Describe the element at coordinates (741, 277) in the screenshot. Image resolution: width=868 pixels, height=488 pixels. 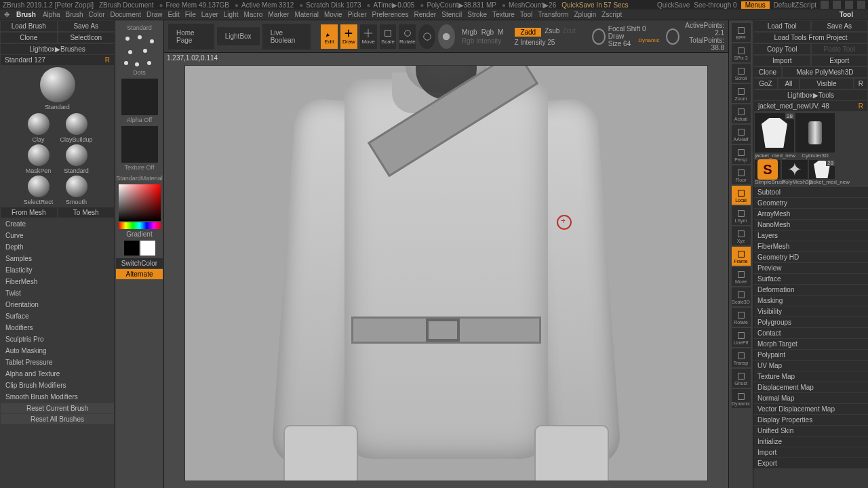
I see `rail-move-button: Move` at that location.